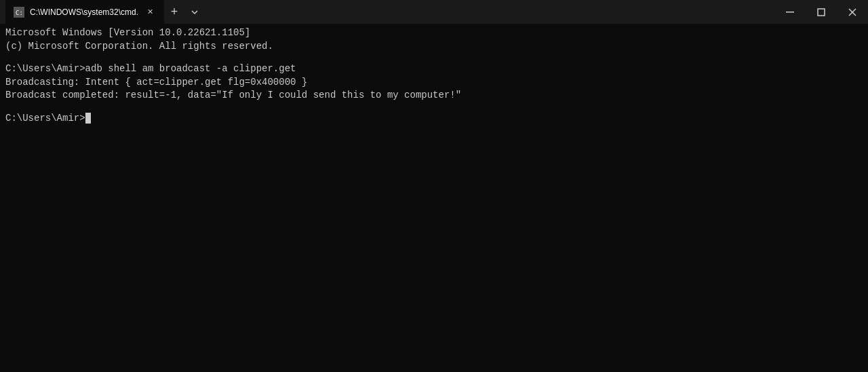  I want to click on cmd-tab: C: C:\WINDOWS\system32\cmd. ✕, so click(85, 12).